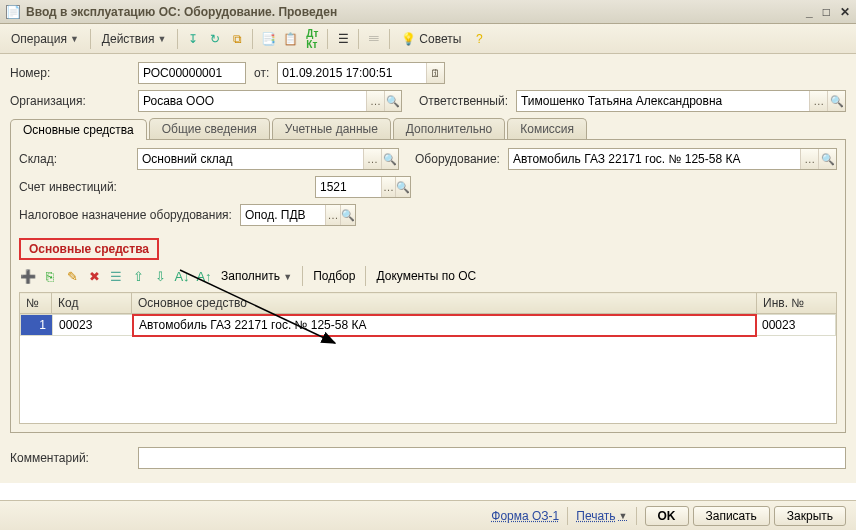  Describe the element at coordinates (428, 515) in the screenshot. I see `footer-bar: Форма ОЗ-1 Печать ▼ OK Записать Закрыть` at that location.